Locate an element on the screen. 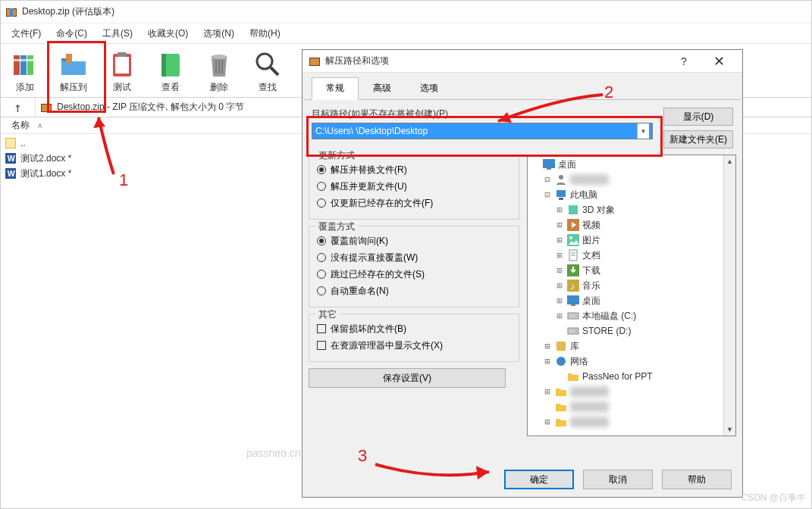  titlebar: Desktop.zip (评估版本) is located at coordinates (406, 12).